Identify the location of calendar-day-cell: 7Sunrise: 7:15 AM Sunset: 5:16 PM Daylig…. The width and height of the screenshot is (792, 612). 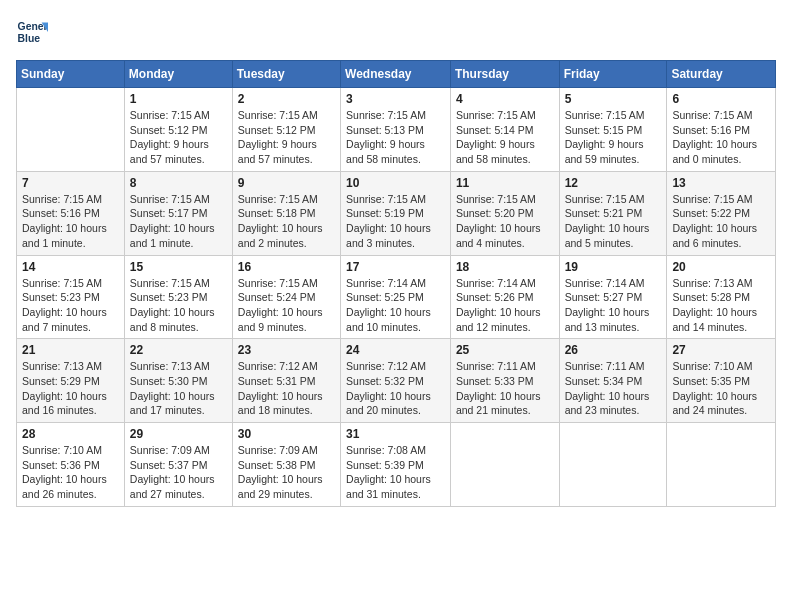
(71, 213).